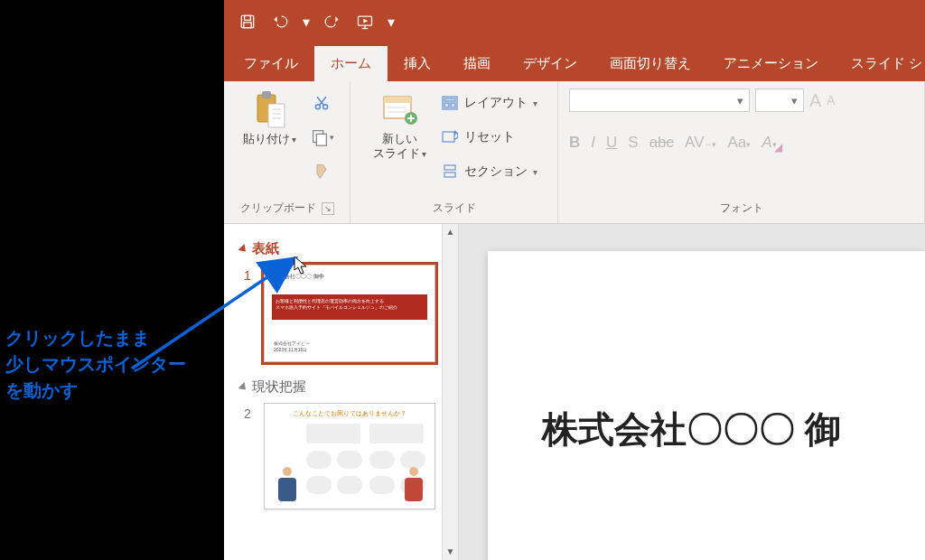 The height and width of the screenshot is (560, 925). I want to click on italic-button: I, so click(593, 143).